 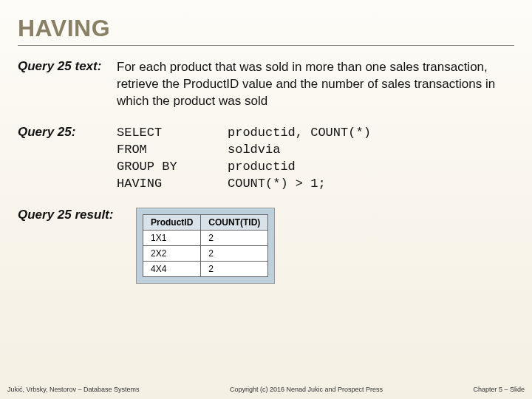 What do you see at coordinates (316, 84) in the screenshot?
I see `query-text-body: For each product that was sold in more t…` at bounding box center [316, 84].